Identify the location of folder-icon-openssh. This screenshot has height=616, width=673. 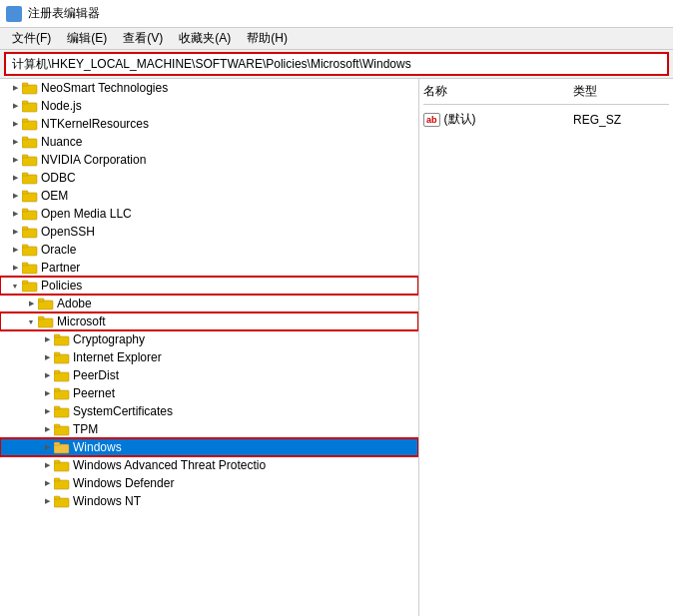
(30, 232).